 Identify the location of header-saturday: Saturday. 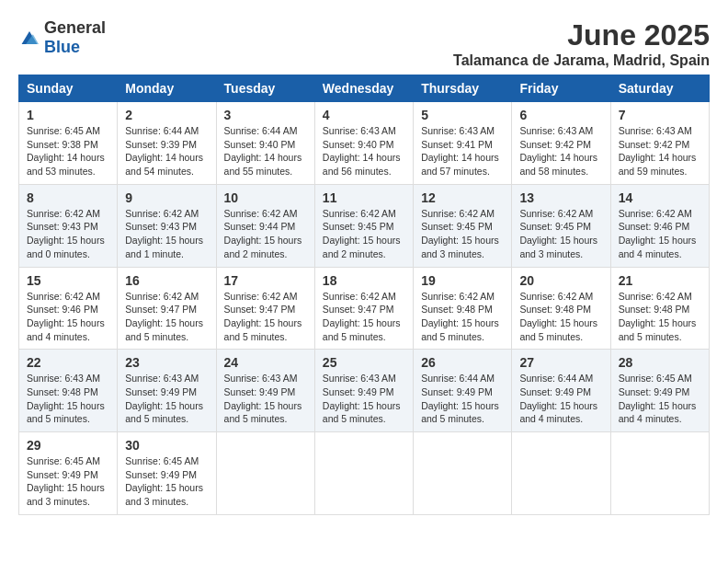
(660, 88).